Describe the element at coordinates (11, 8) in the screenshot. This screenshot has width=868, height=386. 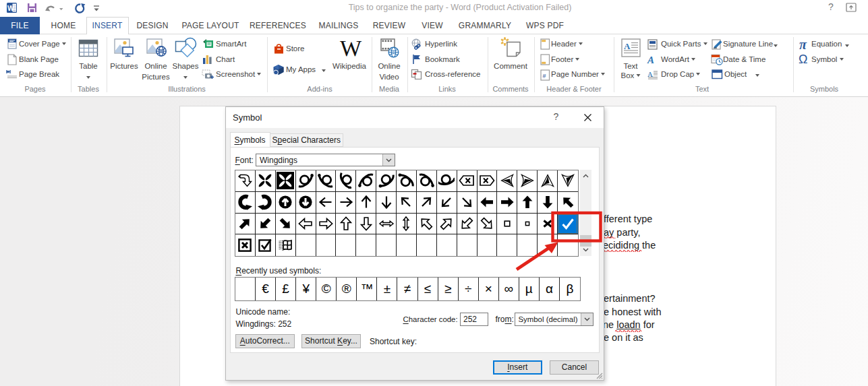
I see `svg-text: W` at that location.